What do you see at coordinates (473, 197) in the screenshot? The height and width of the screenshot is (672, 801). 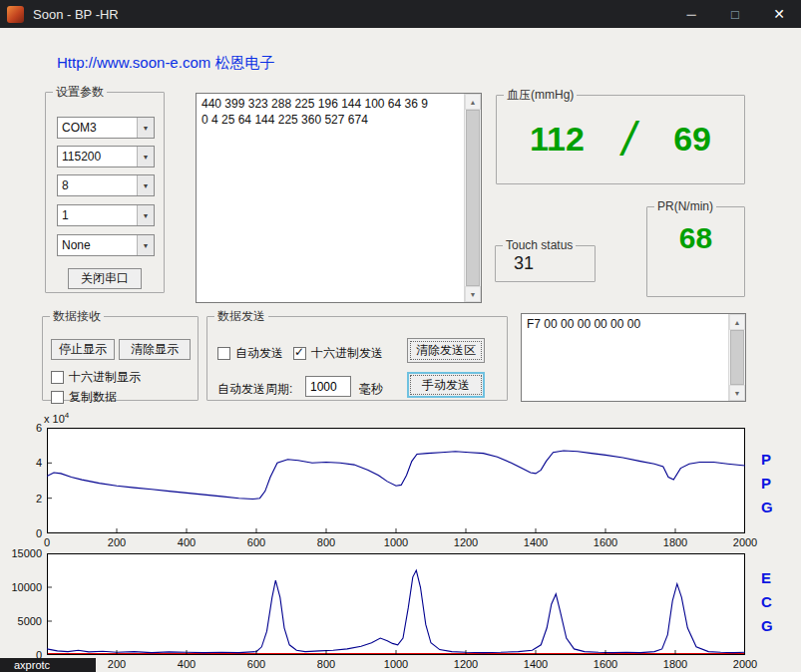 I see `receive-scrollbar: ▲ ▼` at bounding box center [473, 197].